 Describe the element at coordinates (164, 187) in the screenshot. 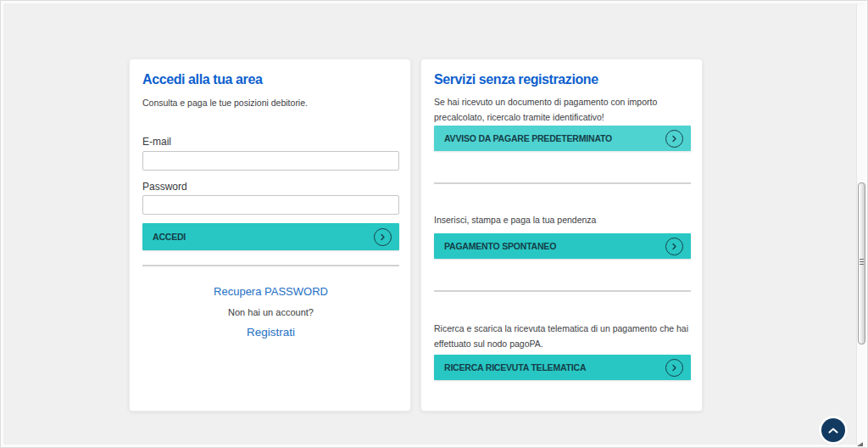

I see `password-label: Password` at that location.